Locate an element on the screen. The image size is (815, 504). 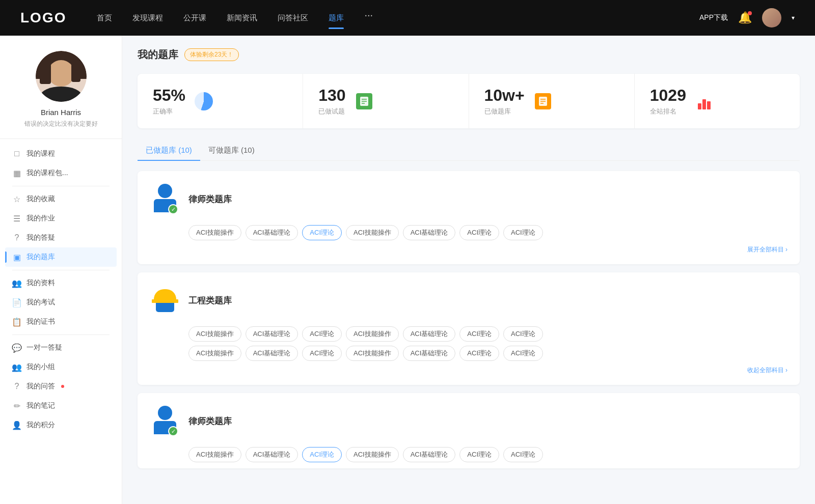
notes-icon: ✏ is located at coordinates (17, 406).